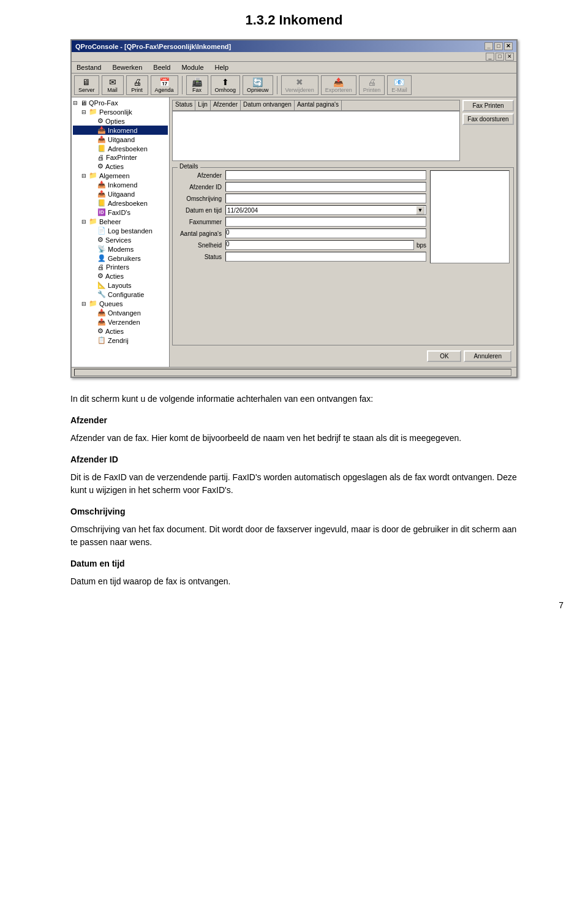  Describe the element at coordinates (420, 210) in the screenshot. I see `date-picker-button: ▼` at that location.